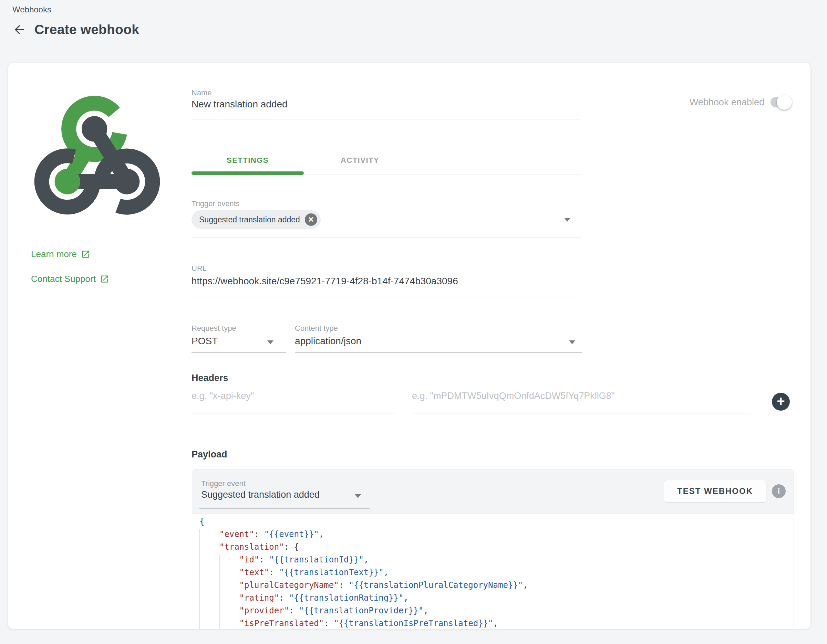 The image size is (827, 644). Describe the element at coordinates (294, 396) in the screenshot. I see `header-key-input` at that location.